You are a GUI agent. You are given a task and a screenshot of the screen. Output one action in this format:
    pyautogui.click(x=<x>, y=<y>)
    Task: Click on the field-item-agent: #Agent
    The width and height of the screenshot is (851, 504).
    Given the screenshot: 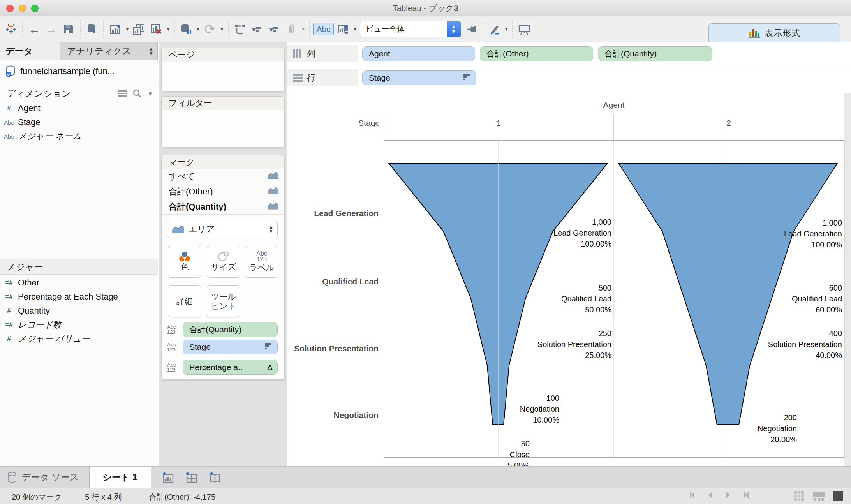 What is the action you would take?
    pyautogui.click(x=79, y=108)
    